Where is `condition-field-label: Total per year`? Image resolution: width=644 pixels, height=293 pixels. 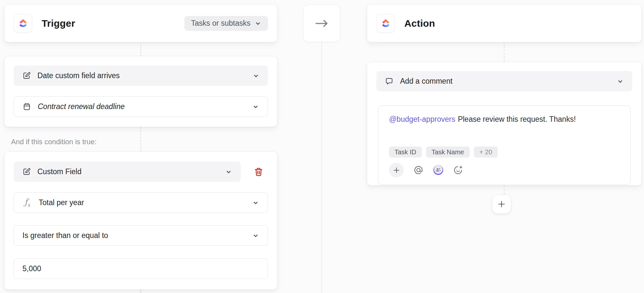 condition-field-label: Total per year is located at coordinates (61, 202).